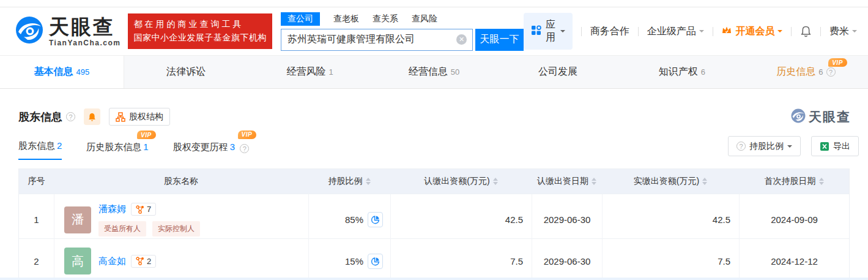 The width and height of the screenshot is (868, 280). Describe the element at coordinates (377, 40) in the screenshot. I see `search-input` at that location.